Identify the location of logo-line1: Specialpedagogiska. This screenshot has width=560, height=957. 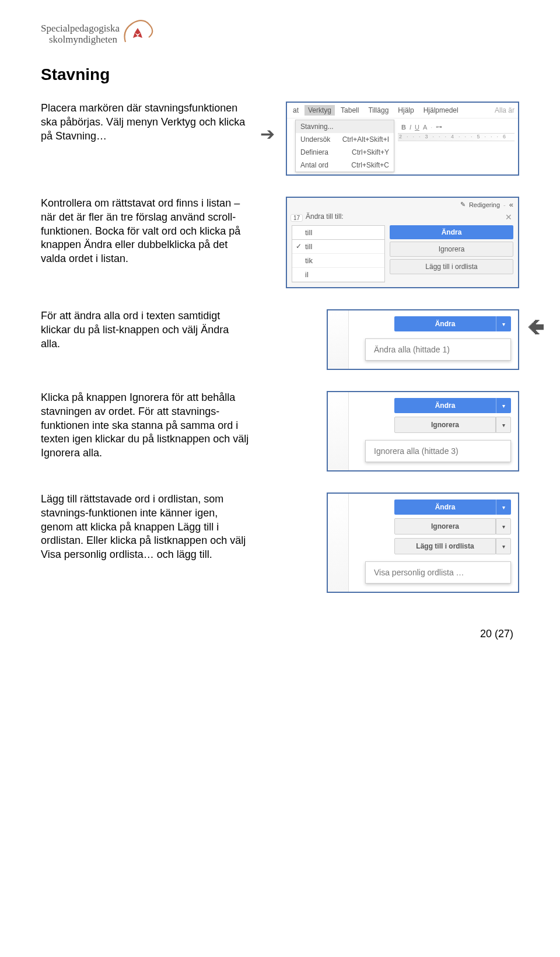
(80, 29).